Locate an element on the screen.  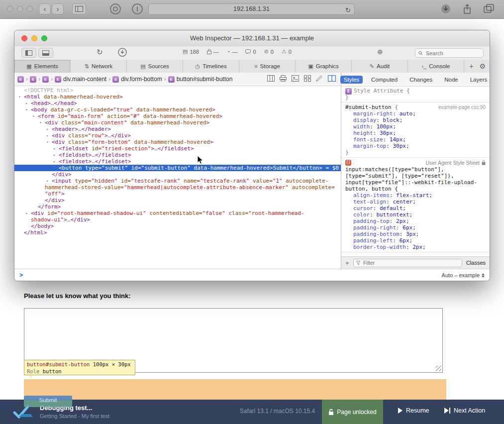
split-view-icon is located at coordinates (332, 79).